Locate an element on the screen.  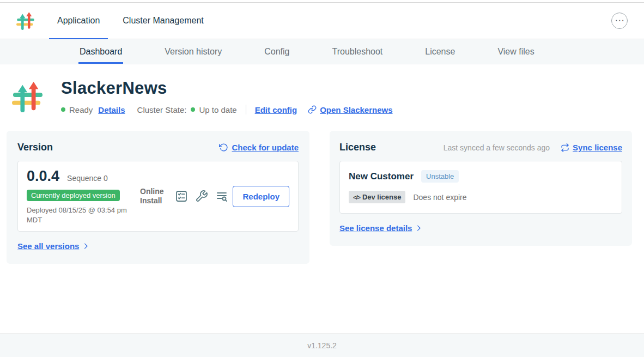
check-for-update-label: Check for update is located at coordinates (265, 147).